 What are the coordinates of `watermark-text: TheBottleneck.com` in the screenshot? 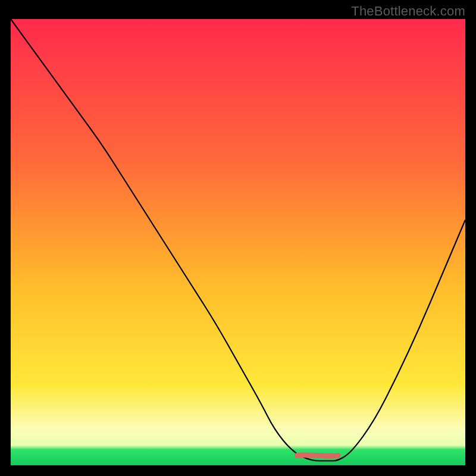 It's located at (408, 11).